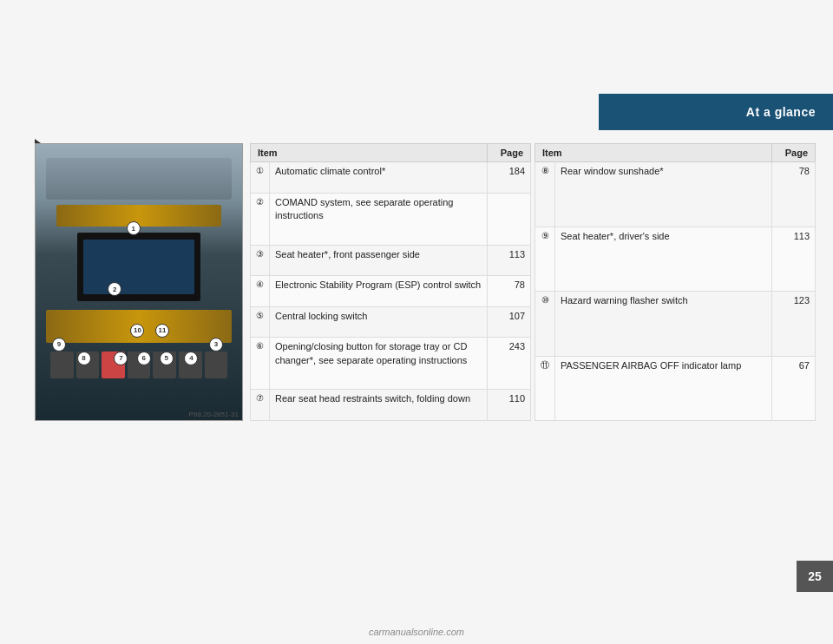  What do you see at coordinates (167, 358) in the screenshot?
I see `label-5: 5` at bounding box center [167, 358].